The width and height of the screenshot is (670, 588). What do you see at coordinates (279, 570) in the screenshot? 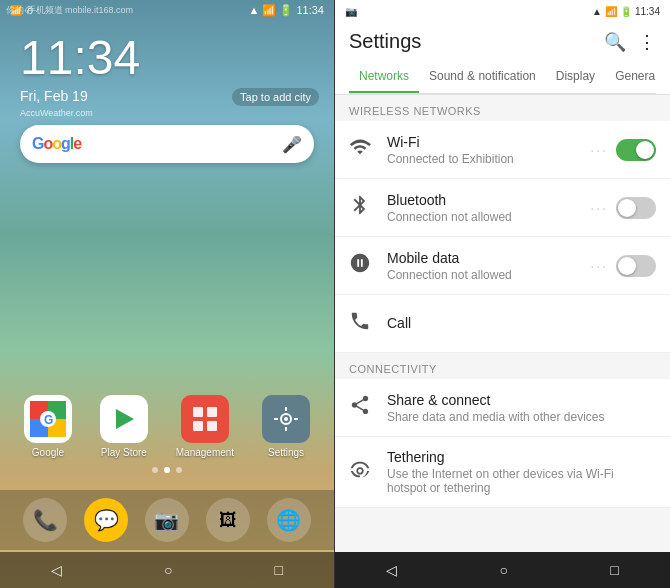
I see `nav-recent-btn: □` at bounding box center [279, 570].